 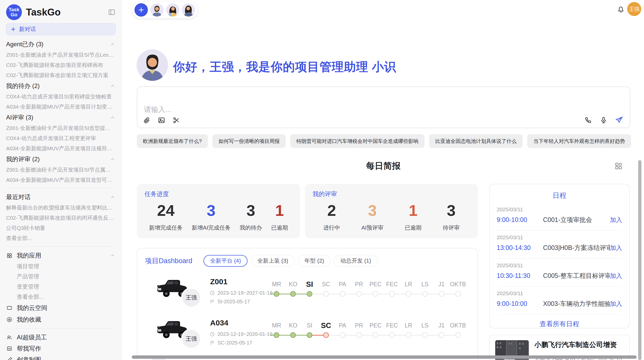 What do you see at coordinates (588, 120) in the screenshot?
I see `phone-icon` at bounding box center [588, 120].